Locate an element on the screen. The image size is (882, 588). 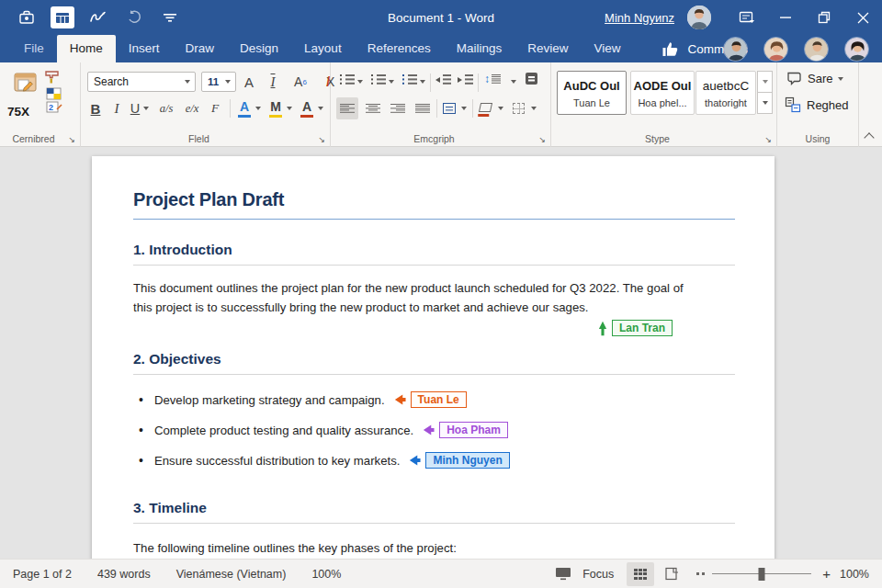
paste-button is located at coordinates (26, 84).